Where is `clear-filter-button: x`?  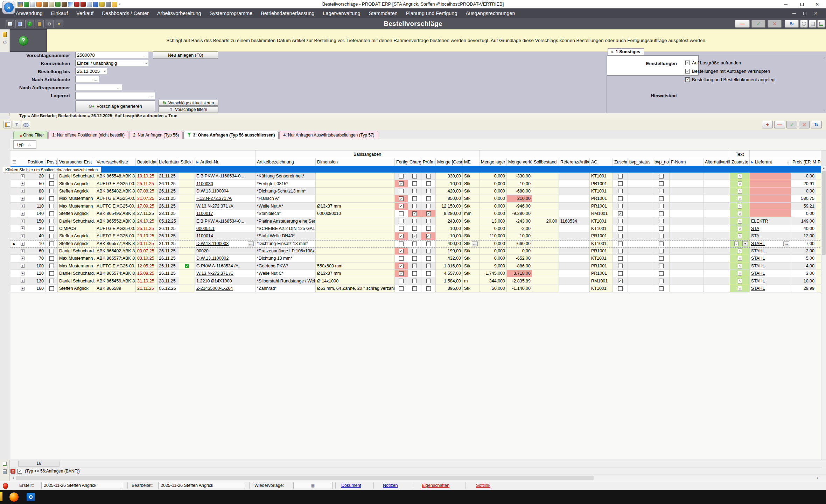
clear-filter-button: x is located at coordinates (13, 471).